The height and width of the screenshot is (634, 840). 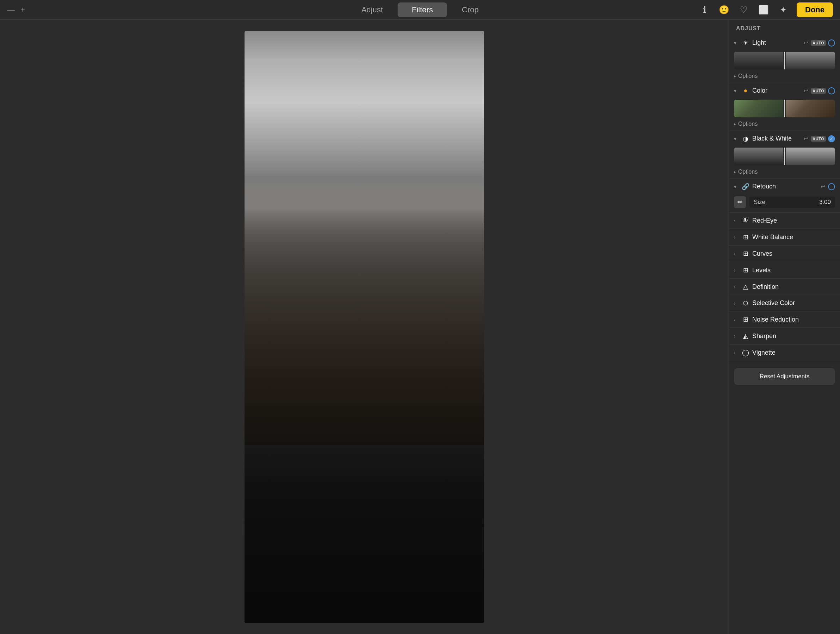 What do you see at coordinates (794, 336) in the screenshot?
I see `sharpen-label: Sharpen` at bounding box center [794, 336].